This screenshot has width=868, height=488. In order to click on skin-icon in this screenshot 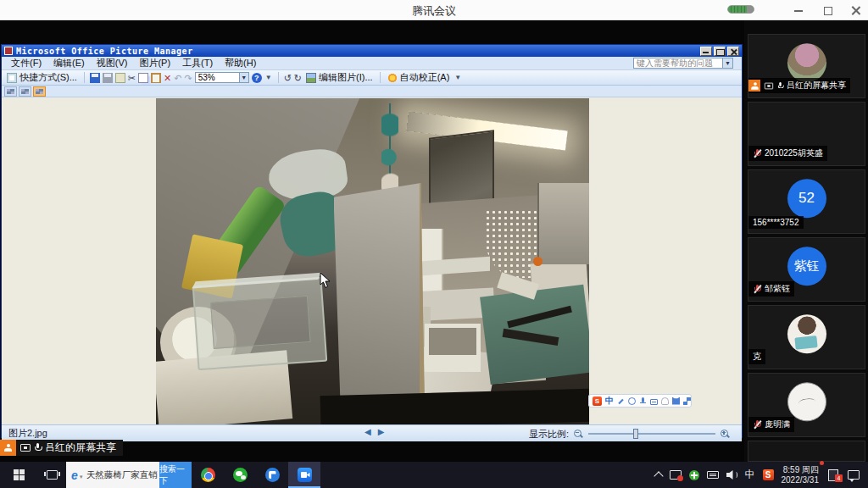, I will do `click(676, 402)`.